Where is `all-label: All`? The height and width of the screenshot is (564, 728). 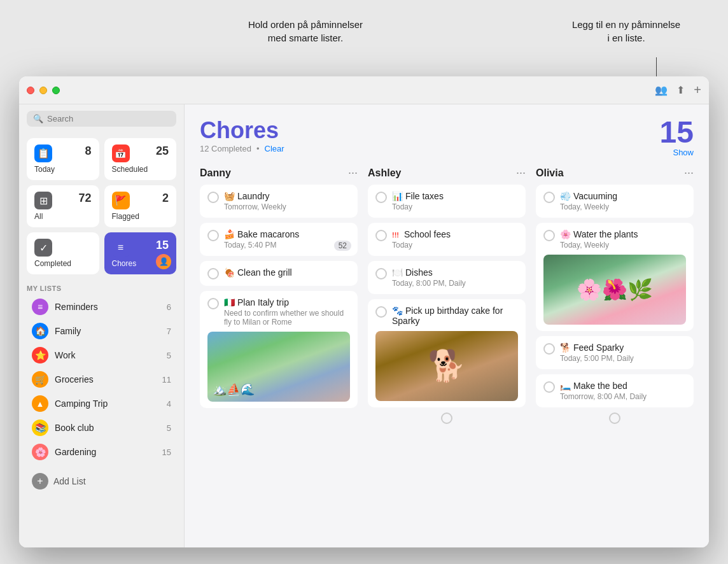 all-label: All is located at coordinates (63, 216).